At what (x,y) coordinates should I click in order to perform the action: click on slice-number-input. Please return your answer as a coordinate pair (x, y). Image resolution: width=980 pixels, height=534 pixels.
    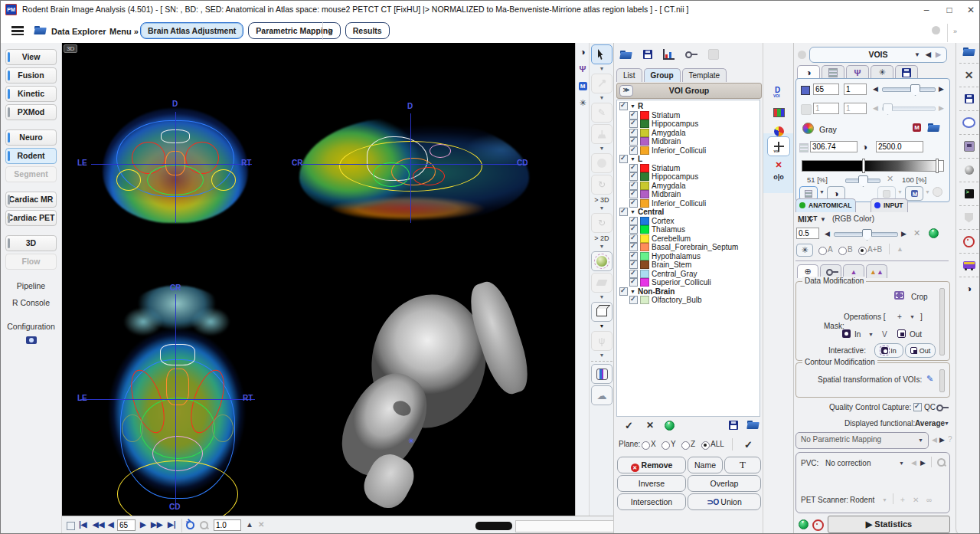
    Looking at the image, I should click on (126, 526).